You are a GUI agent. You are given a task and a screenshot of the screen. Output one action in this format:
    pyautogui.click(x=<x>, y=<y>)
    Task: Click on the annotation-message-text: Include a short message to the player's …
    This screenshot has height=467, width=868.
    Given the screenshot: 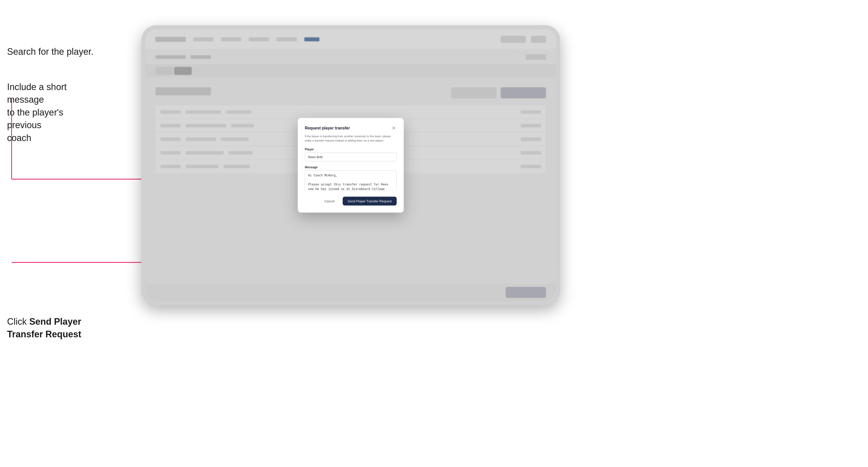 What is the action you would take?
    pyautogui.click(x=42, y=113)
    